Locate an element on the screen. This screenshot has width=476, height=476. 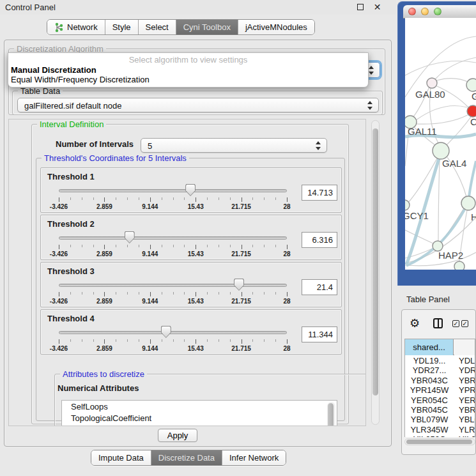
cell-shared-name: YDL19... is located at coordinates (429, 360).